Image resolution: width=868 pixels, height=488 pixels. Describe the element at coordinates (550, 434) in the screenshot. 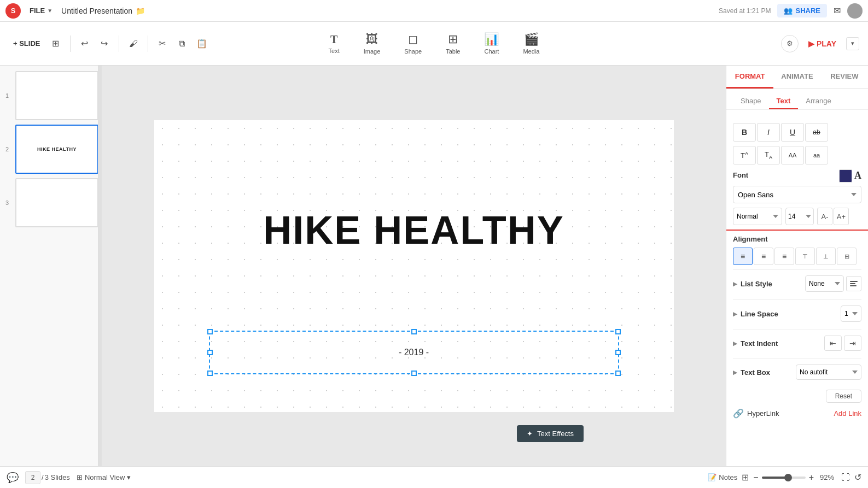

I see `text-effects-bar: ✦ Text Effects` at that location.